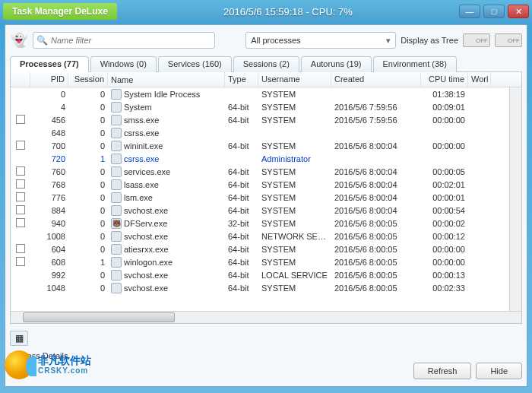 This screenshot has width=532, height=393. What do you see at coordinates (445, 79) in the screenshot?
I see `col-cputime: CPU time` at bounding box center [445, 79].